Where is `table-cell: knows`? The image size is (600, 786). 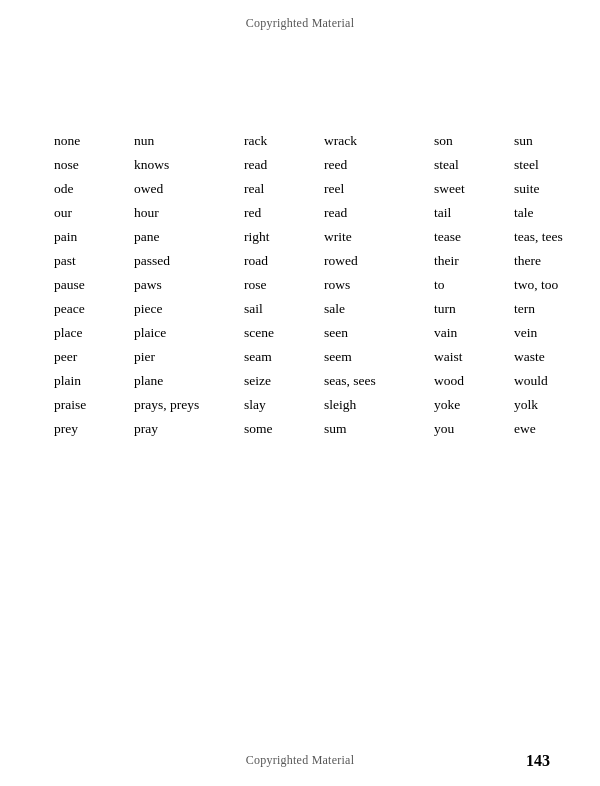 table-cell: knows is located at coordinates (185, 165).